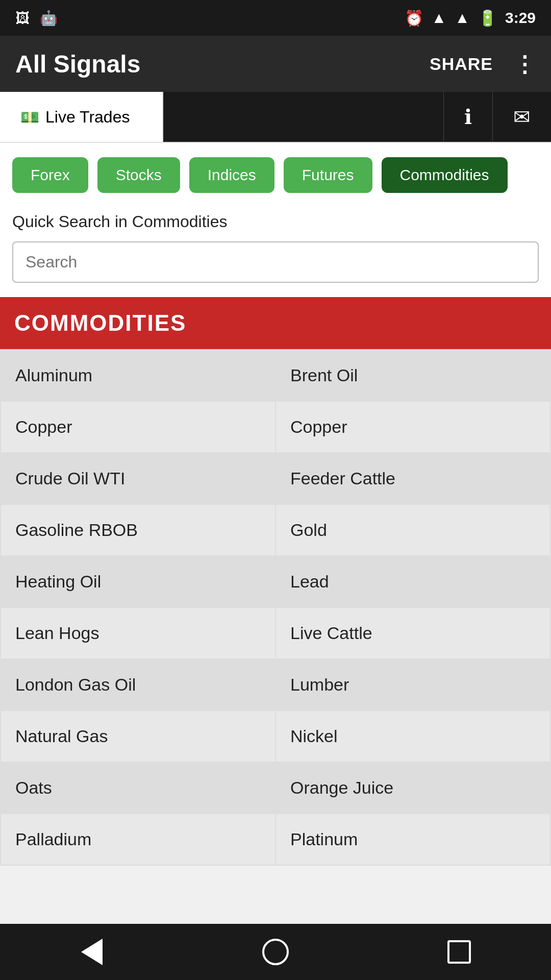 This screenshot has width=551, height=980. What do you see at coordinates (413, 479) in the screenshot?
I see `commodity-item: Feeder Cattle` at bounding box center [413, 479].